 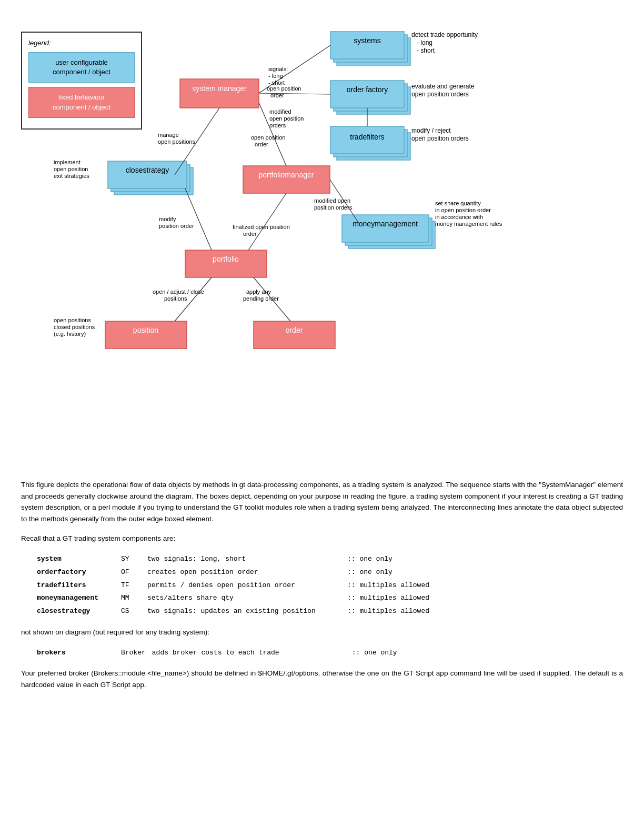 What do you see at coordinates (79, 585) in the screenshot?
I see `component-name: tradefilters` at bounding box center [79, 585].